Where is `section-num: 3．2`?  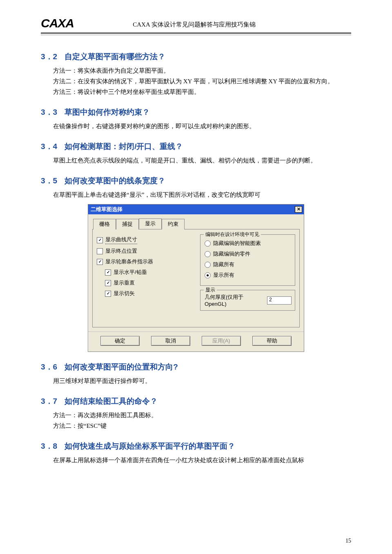 section-num: 3．2 is located at coordinates (49, 56).